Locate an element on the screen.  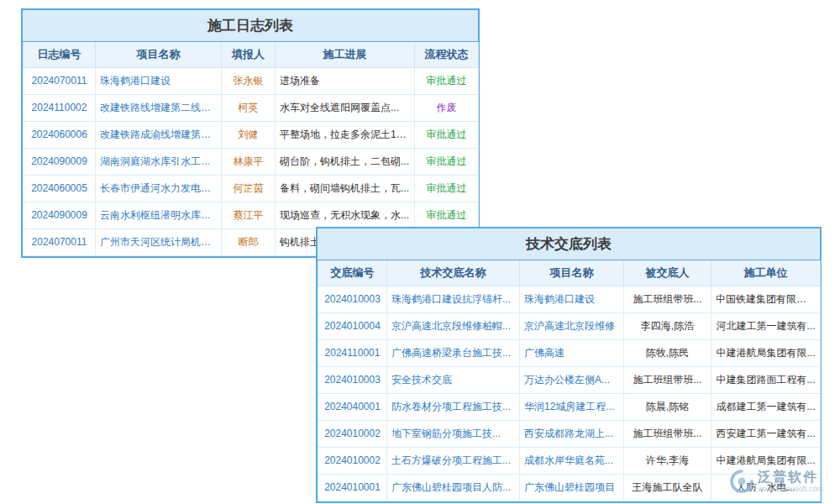
table-row: 2024040001 防水卷材分项工程施工技... 华润12城房建工程... 陈… is located at coordinates (570, 407).